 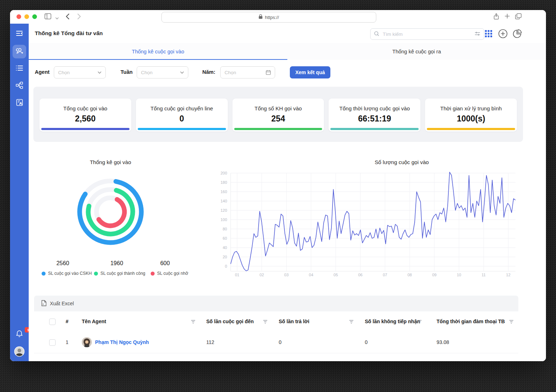 I want to click on legend-label: SL cuộc gọi thành công, so click(x=123, y=273).